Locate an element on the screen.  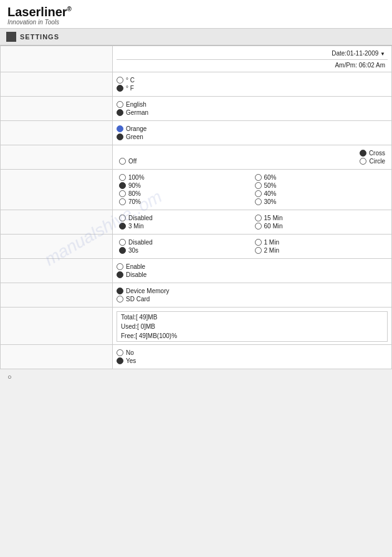
screen-2min-option: 2 Min is located at coordinates (320, 251).